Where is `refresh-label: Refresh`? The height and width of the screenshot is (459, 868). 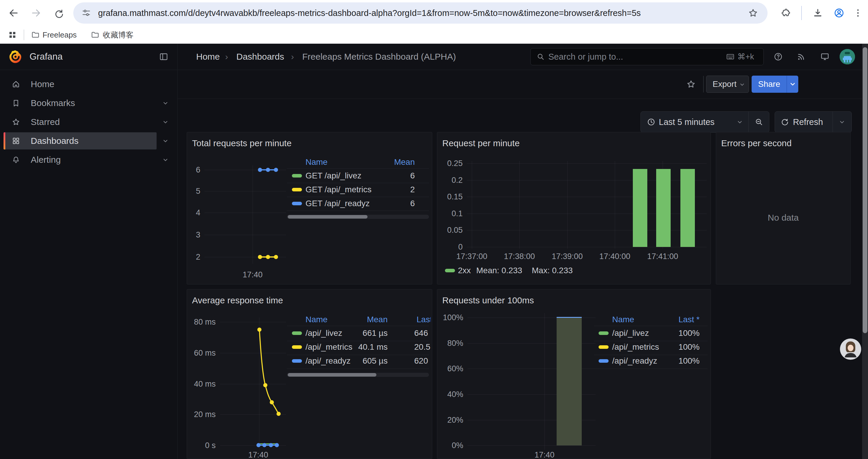 refresh-label: Refresh is located at coordinates (808, 122).